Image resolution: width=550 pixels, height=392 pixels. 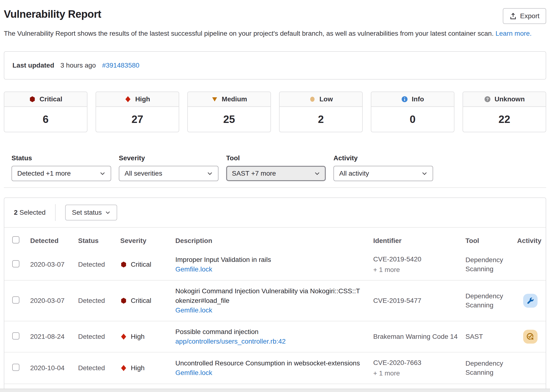 What do you see at coordinates (530, 301) in the screenshot?
I see `wrench-icon` at bounding box center [530, 301].